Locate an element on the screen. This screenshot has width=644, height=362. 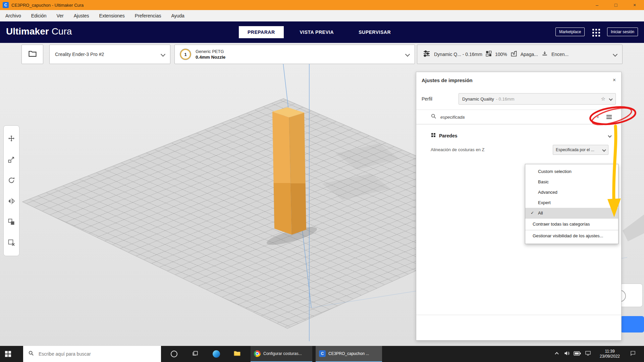
profile-summary: Dynamic Q... - 0.16mm is located at coordinates (458, 54).